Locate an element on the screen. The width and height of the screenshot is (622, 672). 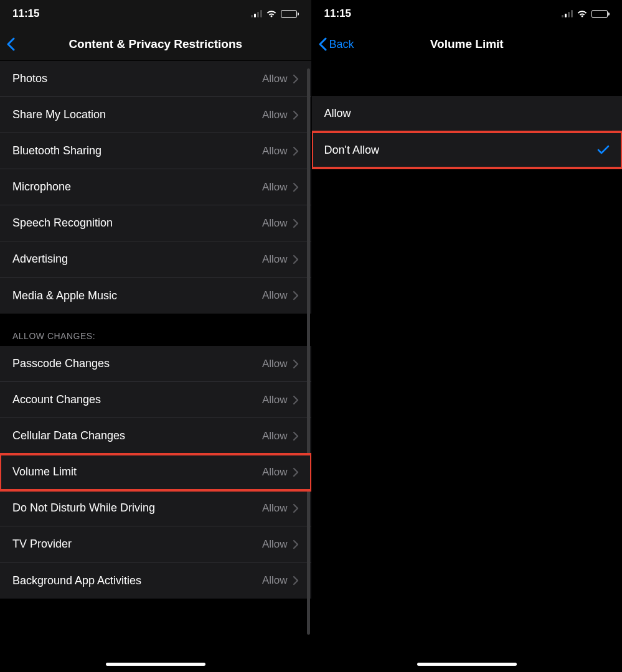
settings-row-media-apple-music: Media & Apple MusicAllow is located at coordinates (156, 296).